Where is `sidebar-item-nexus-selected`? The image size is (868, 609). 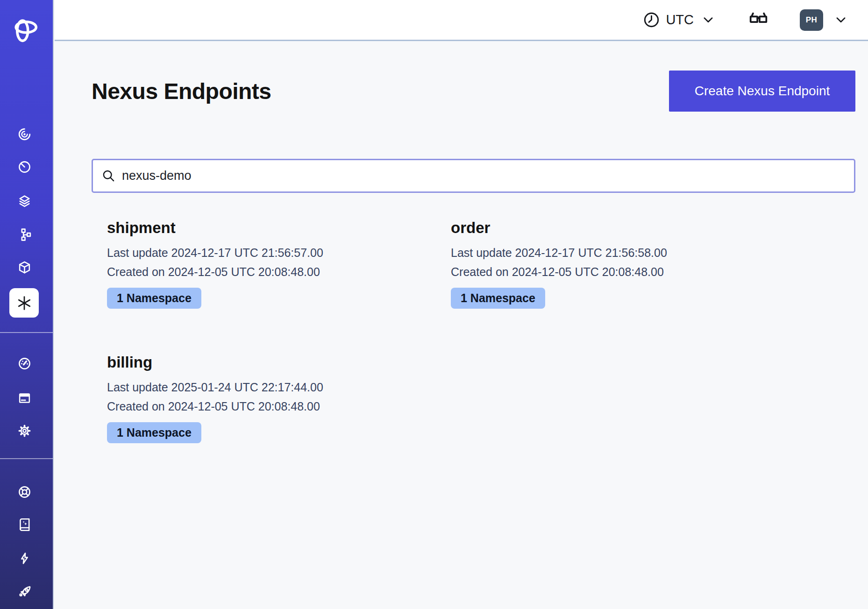 sidebar-item-nexus-selected is located at coordinates (24, 303).